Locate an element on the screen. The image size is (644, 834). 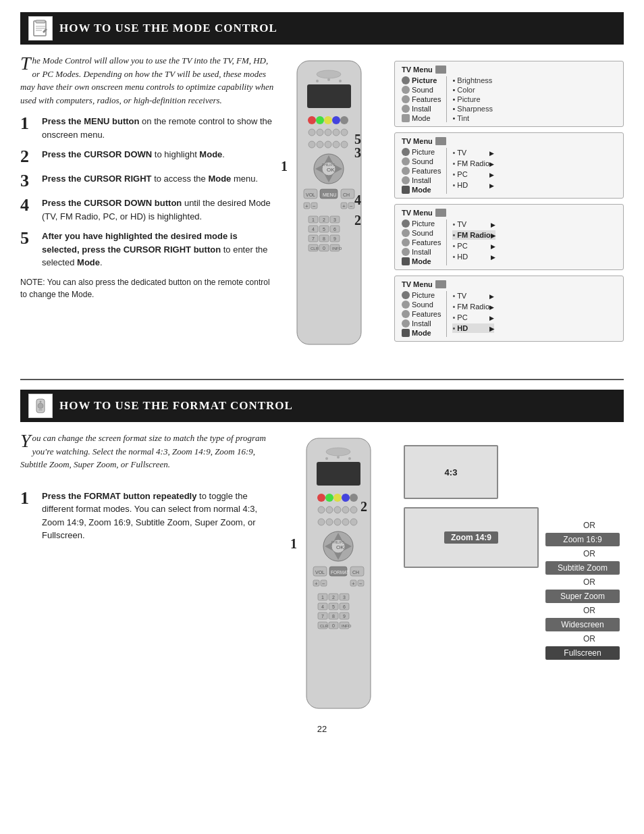
format-zoom-preview: Zoom 14:9 is located at coordinates (471, 538).